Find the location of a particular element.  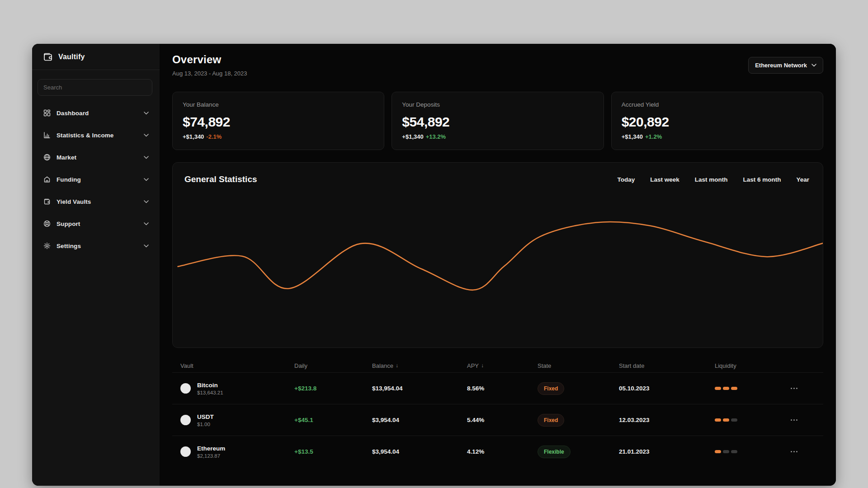

daily-change: +$45.1 is located at coordinates (333, 420).